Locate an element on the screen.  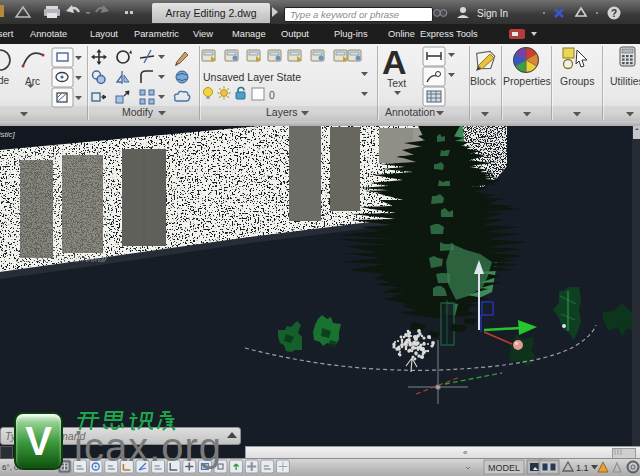
svg-text: Text is located at coordinates (396, 83).